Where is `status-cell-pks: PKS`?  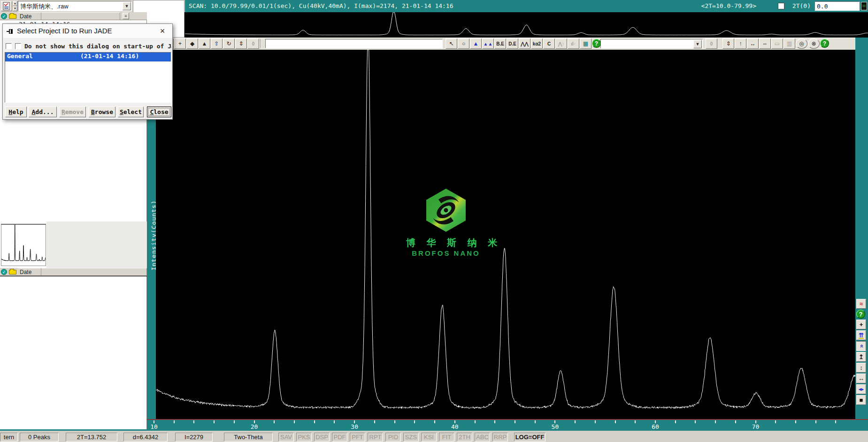 status-cell-pks: PKS is located at coordinates (304, 437).